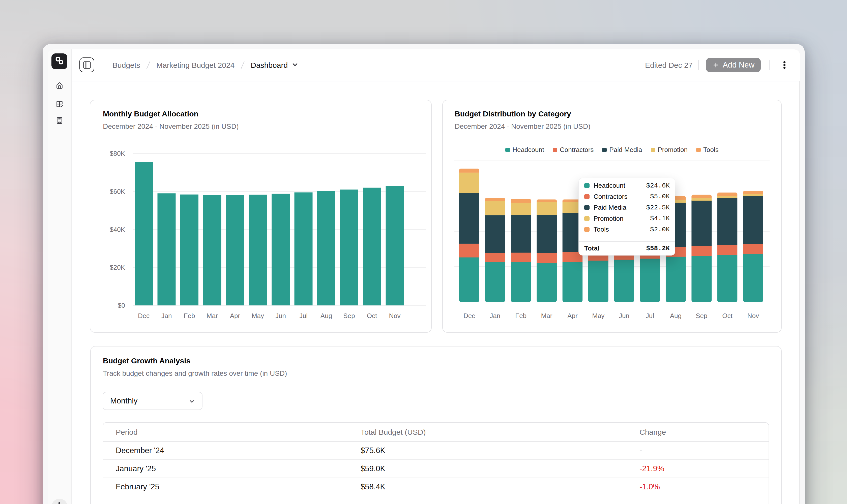 This screenshot has height=504, width=847. I want to click on svg-text: $60K, so click(118, 192).